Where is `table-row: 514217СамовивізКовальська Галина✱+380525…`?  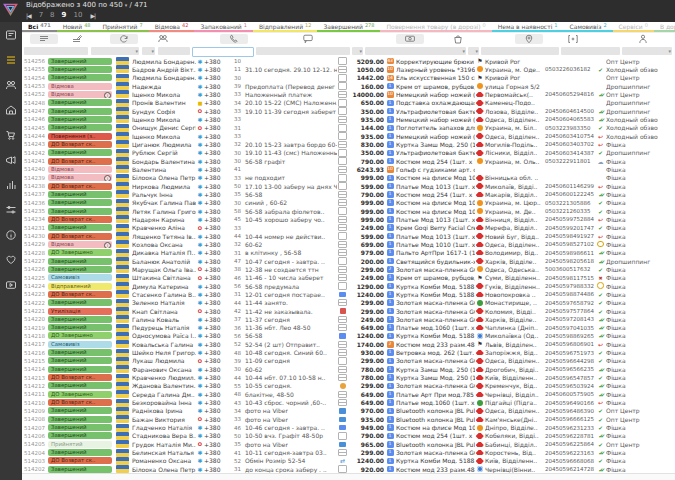 table-row: 514217СамовивізКовальська Галина✱+380525… is located at coordinates (348, 344).